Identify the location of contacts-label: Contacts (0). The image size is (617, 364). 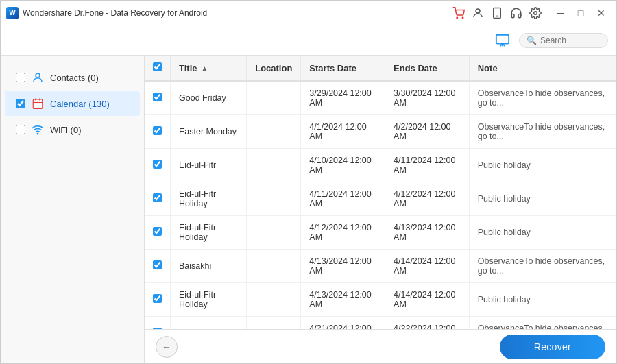
(74, 78).